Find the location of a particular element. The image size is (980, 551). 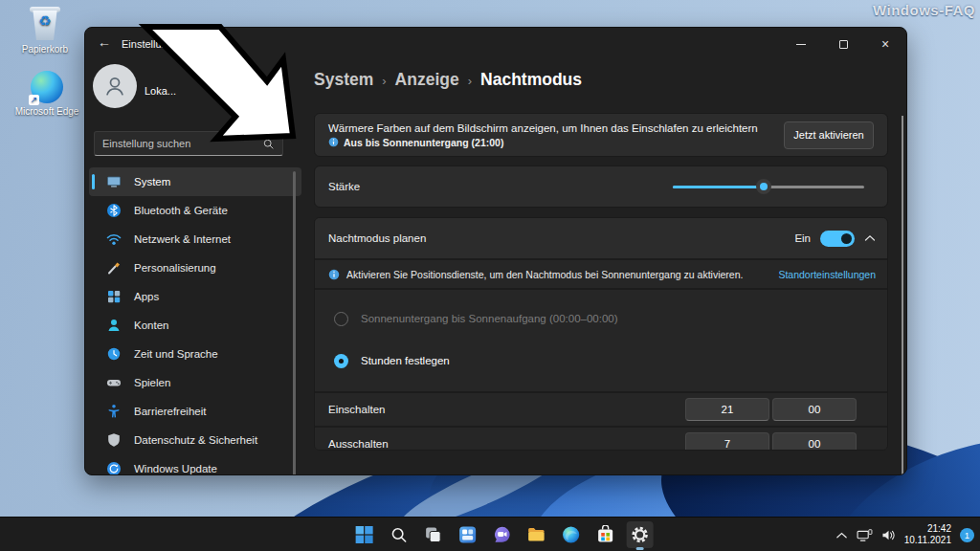

close-button: × is located at coordinates (885, 44).